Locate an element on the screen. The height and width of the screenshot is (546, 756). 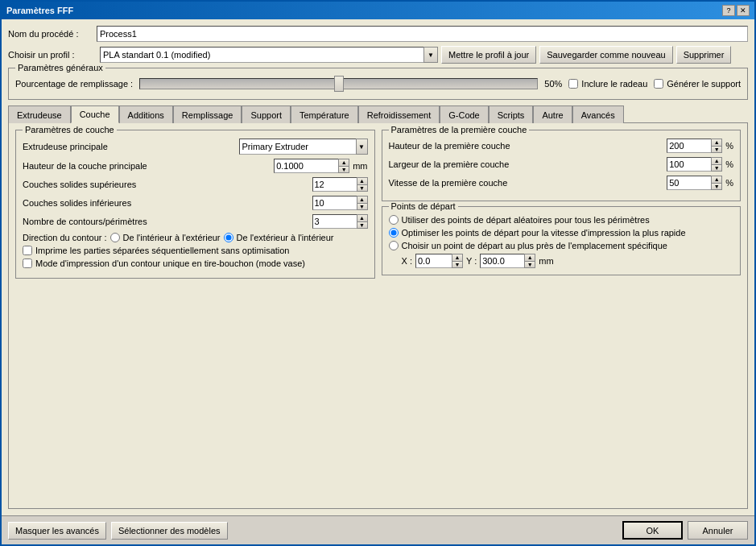
tab-avances: Avancés is located at coordinates (598, 114).